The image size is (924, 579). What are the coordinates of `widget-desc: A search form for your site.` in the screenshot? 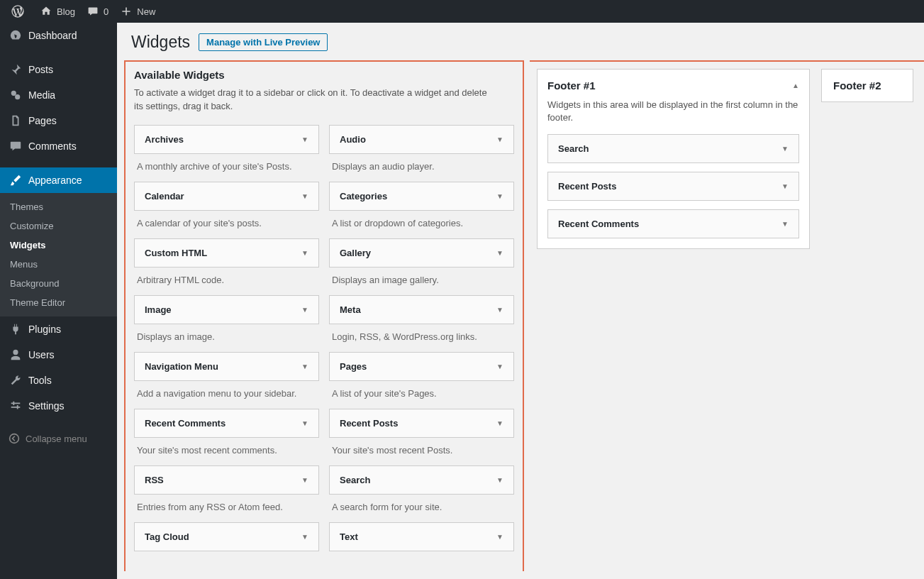 It's located at (421, 508).